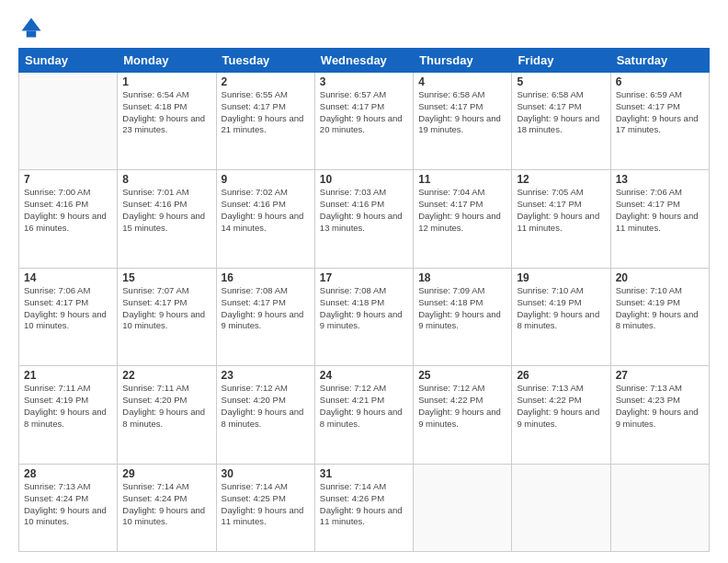  Describe the element at coordinates (266, 375) in the screenshot. I see `day-number: 23` at that location.